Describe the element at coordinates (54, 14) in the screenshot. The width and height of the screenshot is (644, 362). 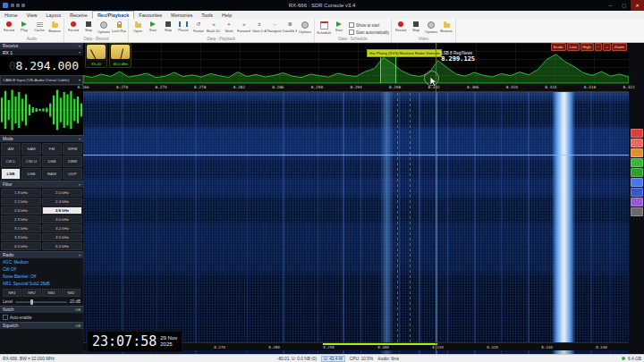
I see `menu-tab-layout: Layout` at that location.